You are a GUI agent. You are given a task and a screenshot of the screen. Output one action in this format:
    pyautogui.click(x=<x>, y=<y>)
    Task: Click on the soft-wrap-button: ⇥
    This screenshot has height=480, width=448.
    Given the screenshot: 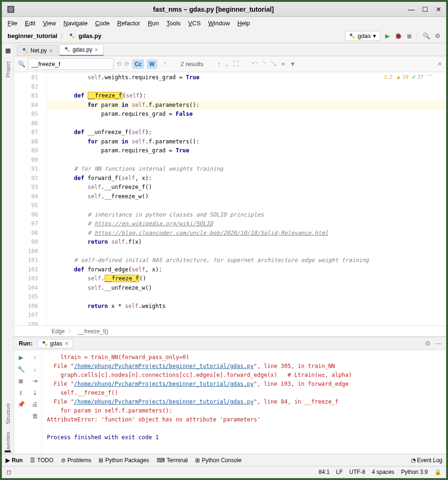 What is the action you would take?
    pyautogui.click(x=35, y=381)
    